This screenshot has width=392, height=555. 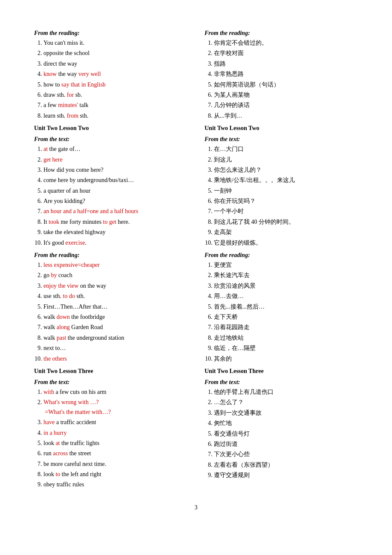 I want to click on red-text: along, so click(x=63, y=327).